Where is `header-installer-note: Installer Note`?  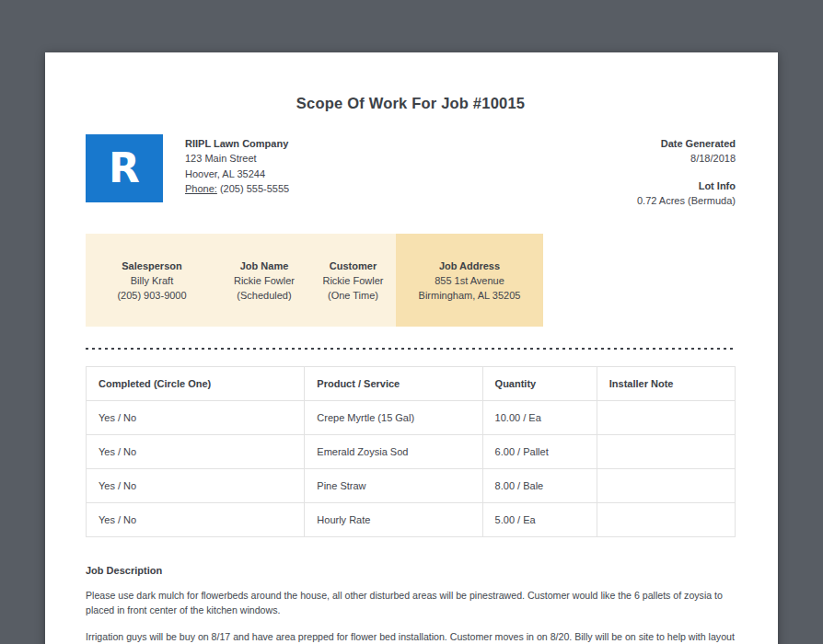 header-installer-note: Installer Note is located at coordinates (666, 385).